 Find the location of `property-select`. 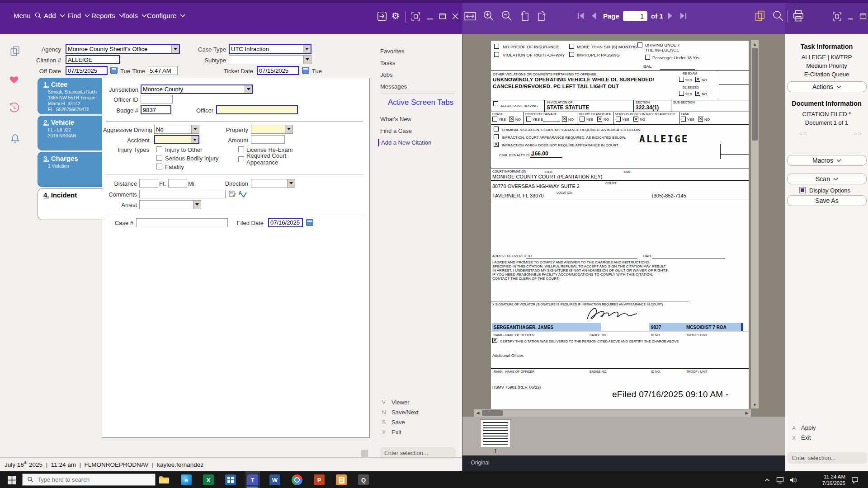

property-select is located at coordinates (272, 129).